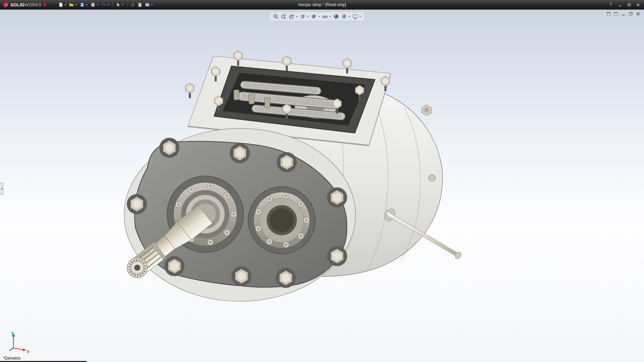 The image size is (644, 362). What do you see at coordinates (132, 5) in the screenshot?
I see `display-colors-button` at bounding box center [132, 5].